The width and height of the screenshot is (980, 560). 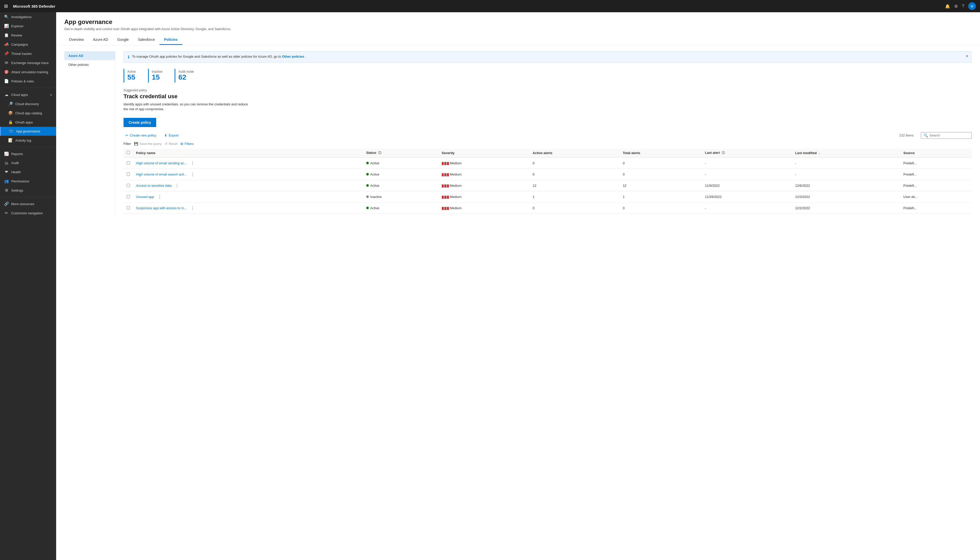 I want to click on policy-name-link: High volume of email search acti..., so click(x=162, y=174).